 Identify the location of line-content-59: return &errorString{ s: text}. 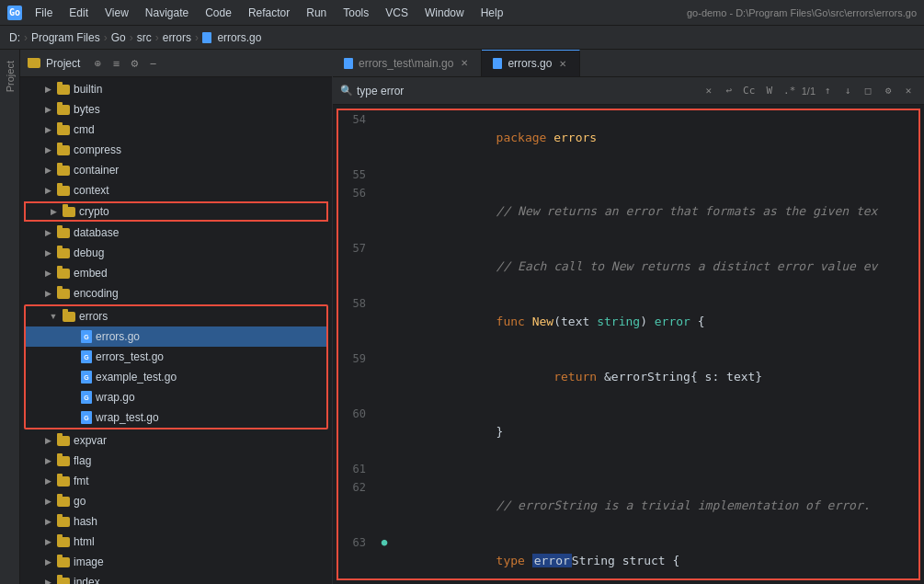
(655, 377).